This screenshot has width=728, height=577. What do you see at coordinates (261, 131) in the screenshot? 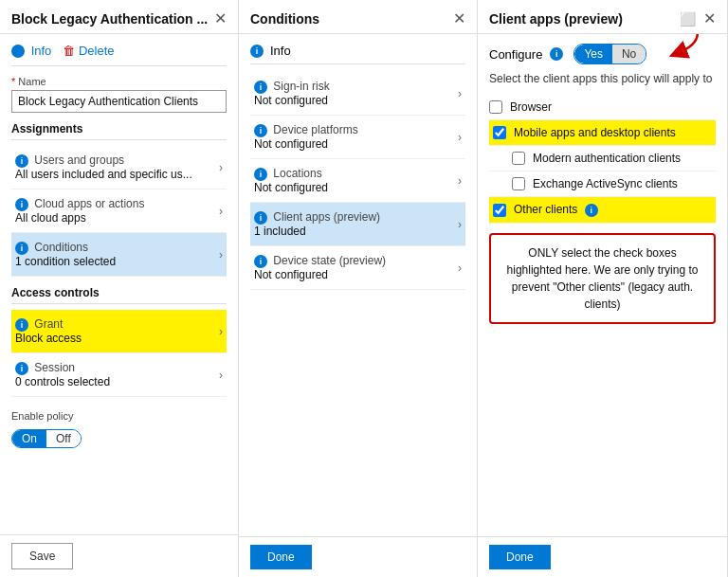
I see `device-platforms-info-icon: i` at bounding box center [261, 131].